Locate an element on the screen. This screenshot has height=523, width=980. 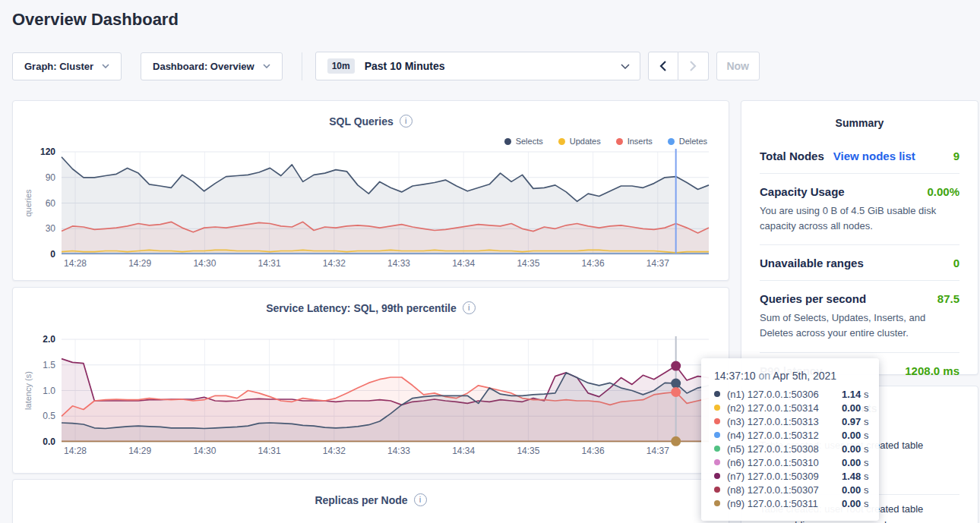
view-nodes-list-link: View nodes list is located at coordinates (874, 156).